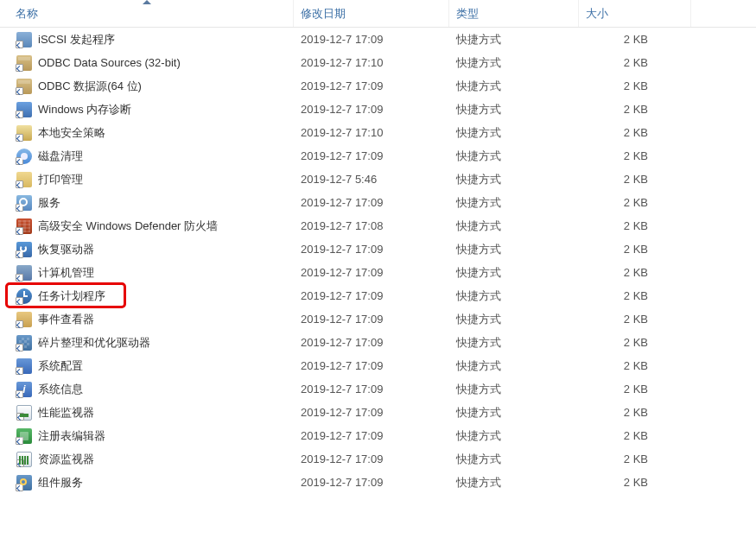  I want to click on file-row: iSCSI 发起程序2019-12-7 17:09快捷方式2 KB, so click(378, 40).